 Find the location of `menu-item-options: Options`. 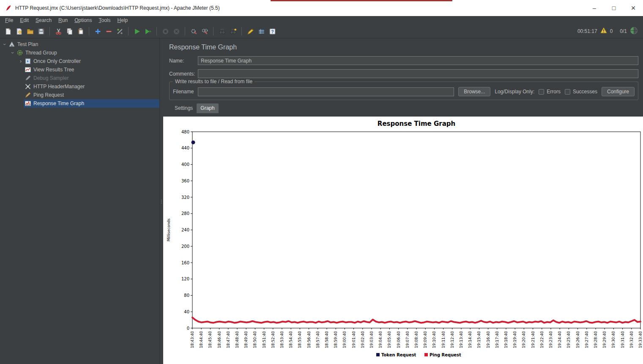

menu-item-options: Options is located at coordinates (83, 20).